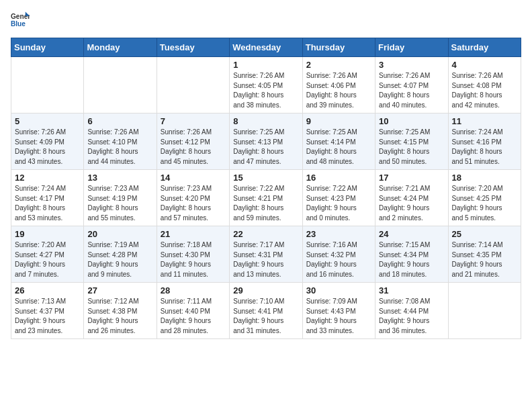 The height and width of the screenshot is (411, 532). I want to click on day-detail: Sunrise: 7:21 AM Sunset: 4:24 PM Dayligh…, so click(411, 203).